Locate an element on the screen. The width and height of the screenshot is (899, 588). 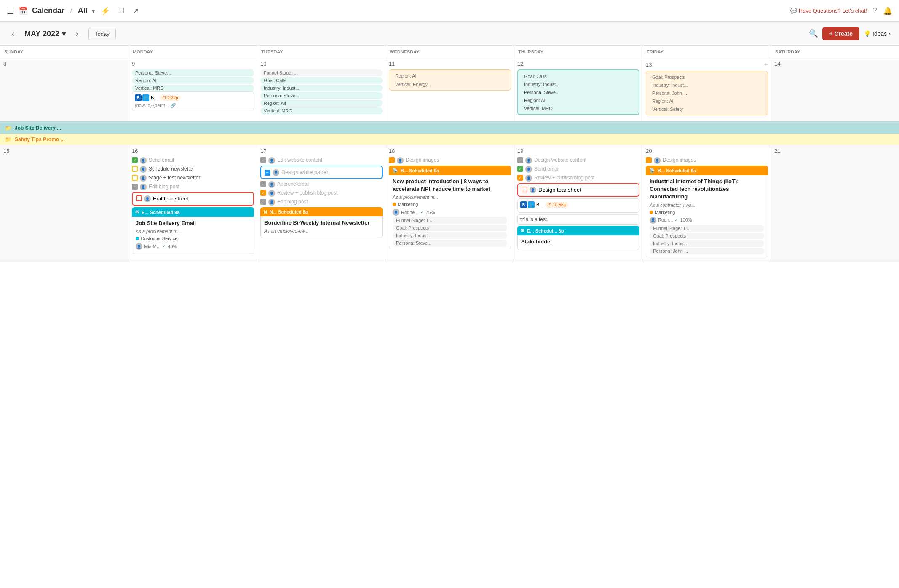
chip-region13: Region: All is located at coordinates (707, 101).